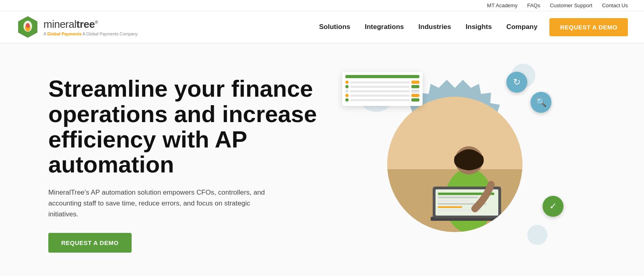  What do you see at coordinates (322, 27) in the screenshot?
I see `main-nav: mineraltree® A Global Payments A Global …` at bounding box center [322, 27].